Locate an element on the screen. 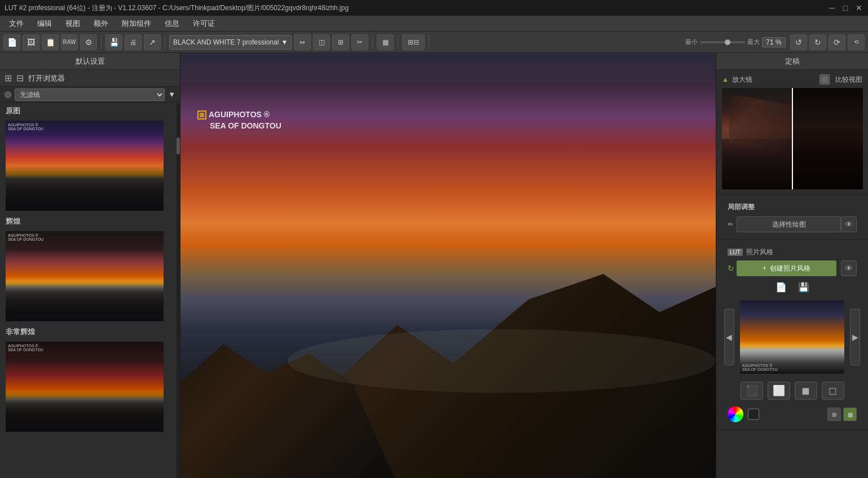  zoom-min-label: 最小 is located at coordinates (691, 42).